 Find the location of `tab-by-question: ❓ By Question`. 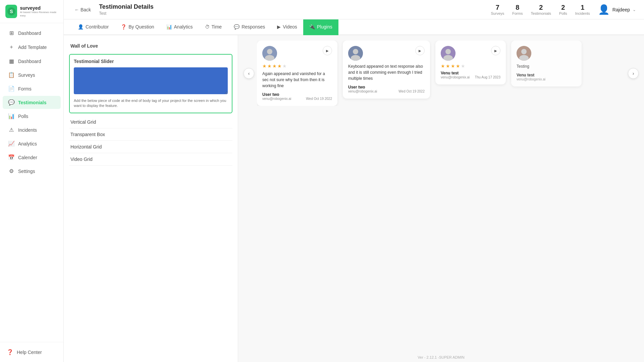

tab-by-question: ❓ By Question is located at coordinates (138, 27).